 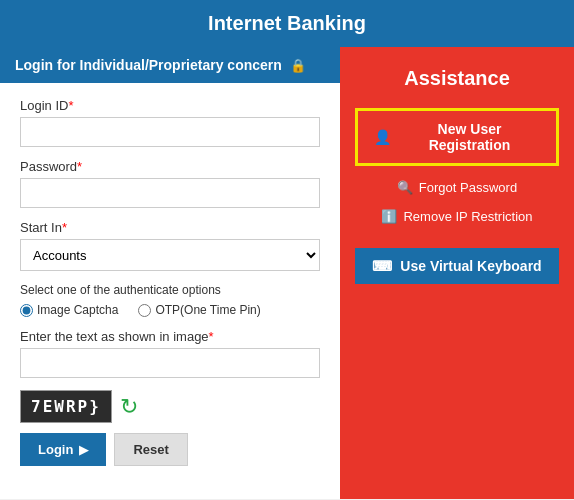 I want to click on new-user-registration-button: New User Registration, so click(x=457, y=137).